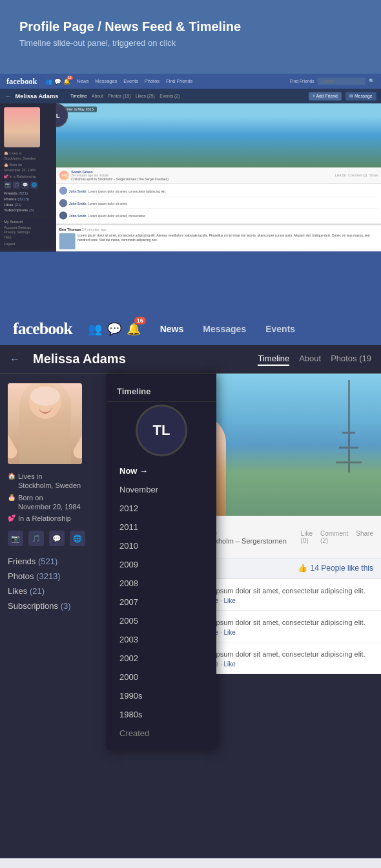 The width and height of the screenshot is (381, 868). Describe the element at coordinates (145, 96) in the screenshot. I see `mini-tab-likes: Likes (25)` at that location.